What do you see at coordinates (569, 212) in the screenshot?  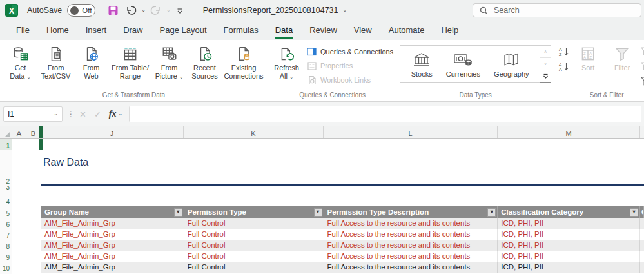 I see `header-classification-category: Classification Category ▾` at bounding box center [569, 212].